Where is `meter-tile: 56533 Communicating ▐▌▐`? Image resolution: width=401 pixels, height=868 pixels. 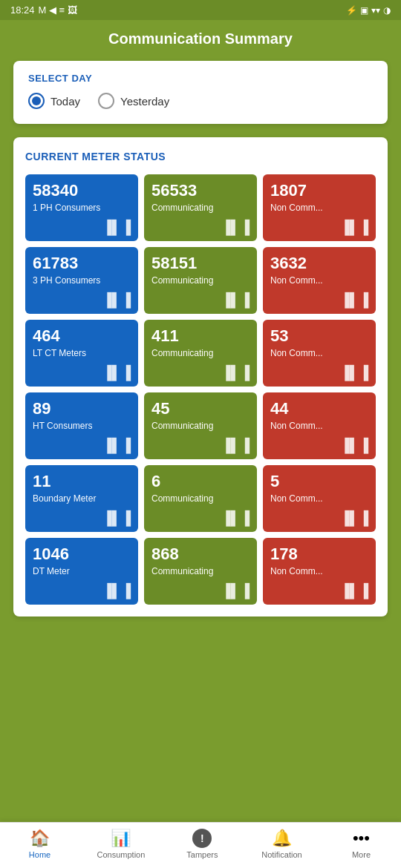 meter-tile: 56533 Communicating ▐▌▐ is located at coordinates (200, 208).